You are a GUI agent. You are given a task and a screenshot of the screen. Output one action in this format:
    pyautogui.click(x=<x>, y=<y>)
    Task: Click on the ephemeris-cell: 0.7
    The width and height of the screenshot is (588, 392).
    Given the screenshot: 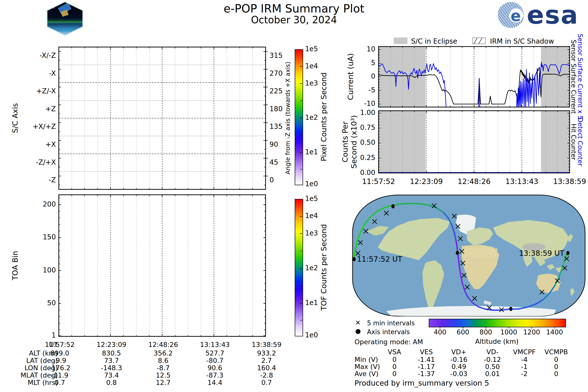 What is the action you would take?
    pyautogui.click(x=266, y=382)
    